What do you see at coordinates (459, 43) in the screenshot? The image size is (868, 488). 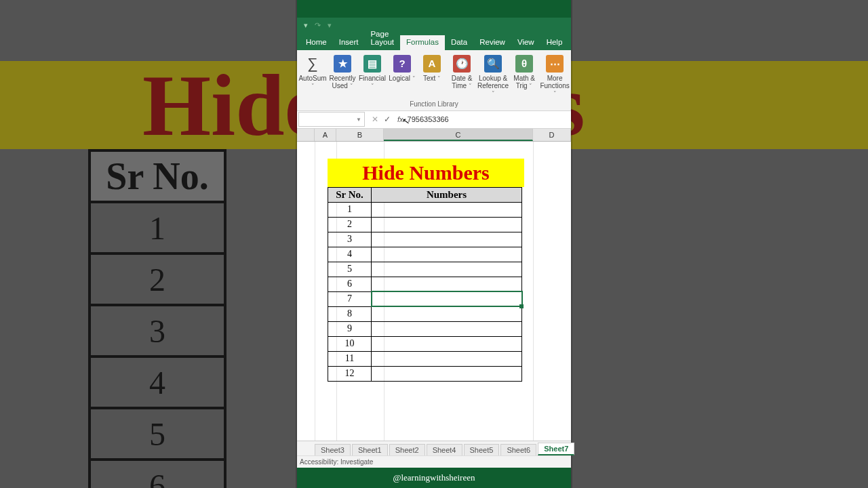 I see `ribbon-tab-data: Data` at bounding box center [459, 43].